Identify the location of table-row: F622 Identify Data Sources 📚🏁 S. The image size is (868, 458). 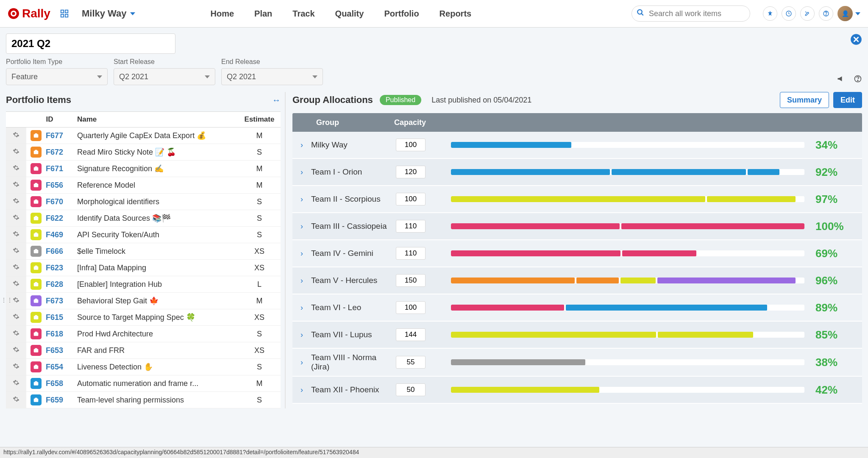
(143, 219).